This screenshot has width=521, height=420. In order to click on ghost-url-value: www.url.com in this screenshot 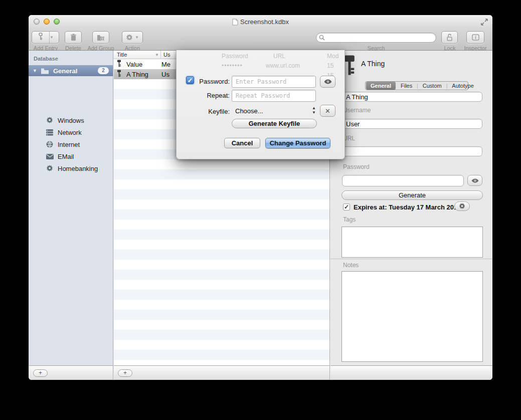, I will do `click(283, 66)`.